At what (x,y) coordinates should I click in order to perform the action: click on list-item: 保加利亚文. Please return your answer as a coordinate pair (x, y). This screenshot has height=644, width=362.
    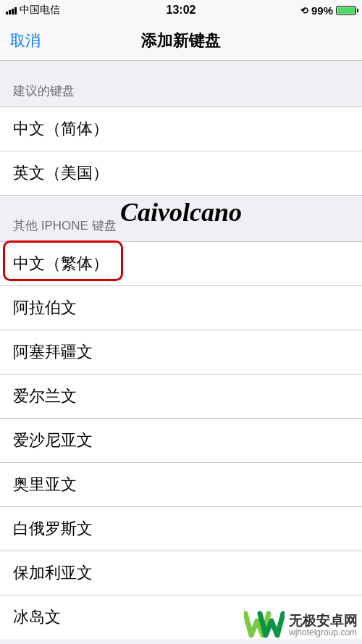
    Looking at the image, I should click on (181, 574).